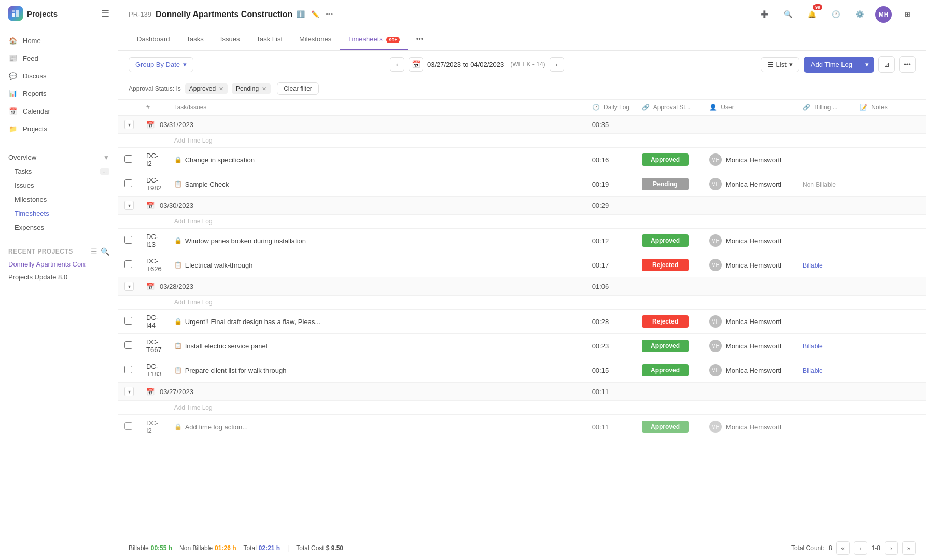  I want to click on tab-tasks: Tasks, so click(195, 39).